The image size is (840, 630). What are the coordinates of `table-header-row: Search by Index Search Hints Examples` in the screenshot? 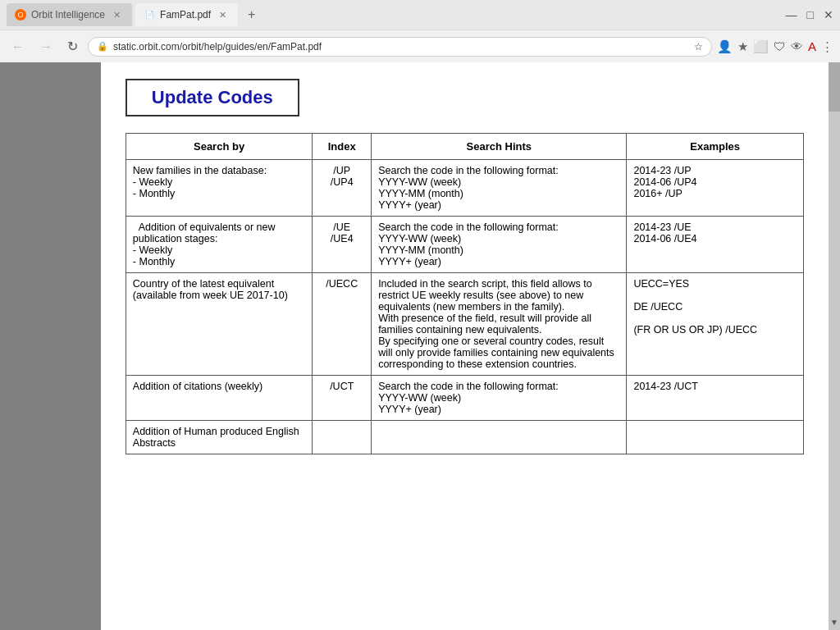 It's located at (464, 147).